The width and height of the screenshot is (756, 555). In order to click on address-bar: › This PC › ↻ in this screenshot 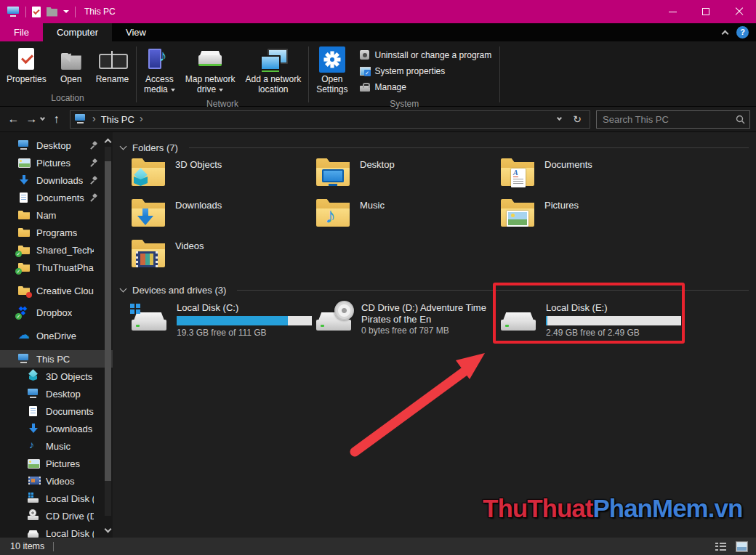, I will do `click(330, 119)`.